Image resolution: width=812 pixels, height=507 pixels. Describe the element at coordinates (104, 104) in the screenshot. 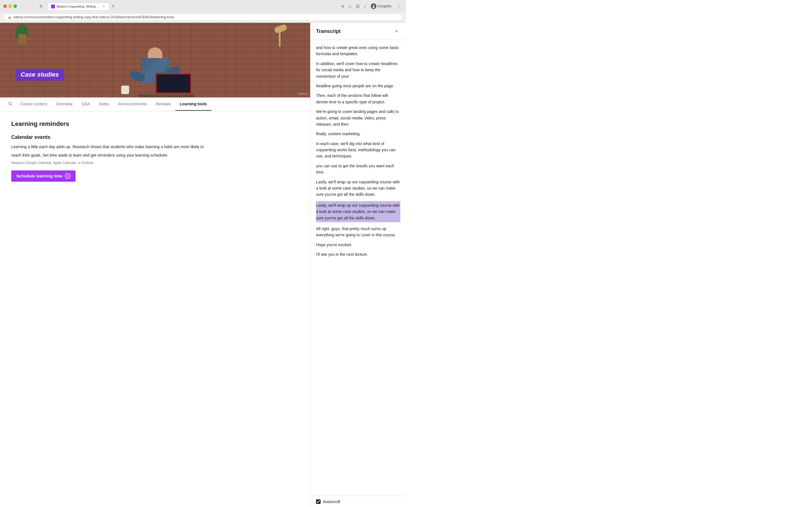

I see `tab-notes: Notes` at that location.